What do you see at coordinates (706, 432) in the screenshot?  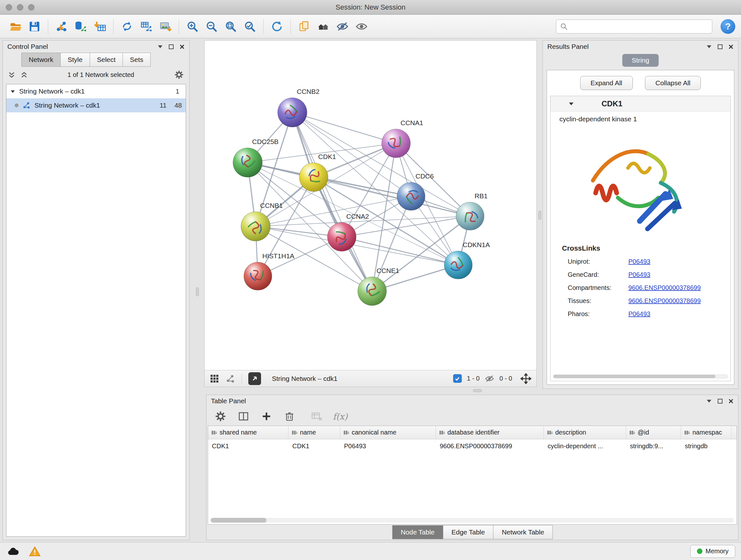 I see `column-header: namespac` at bounding box center [706, 432].